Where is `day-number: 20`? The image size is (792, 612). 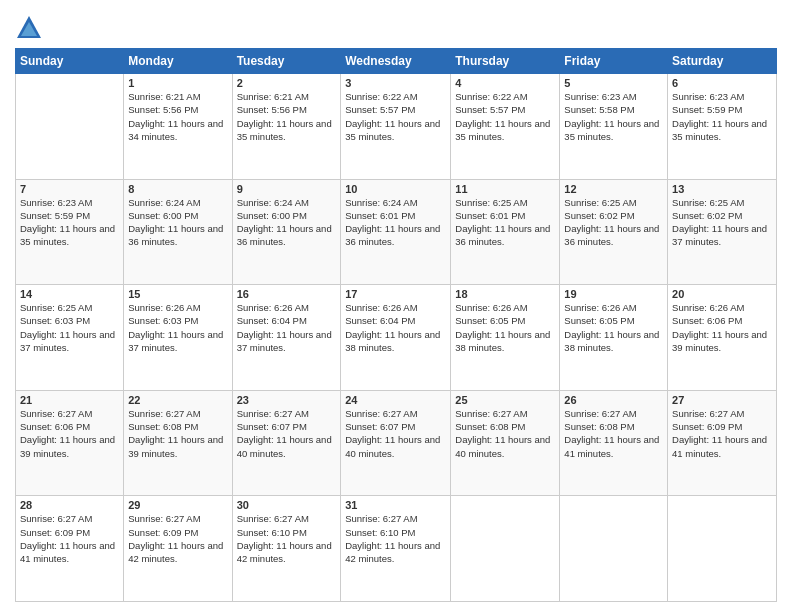 day-number: 20 is located at coordinates (722, 294).